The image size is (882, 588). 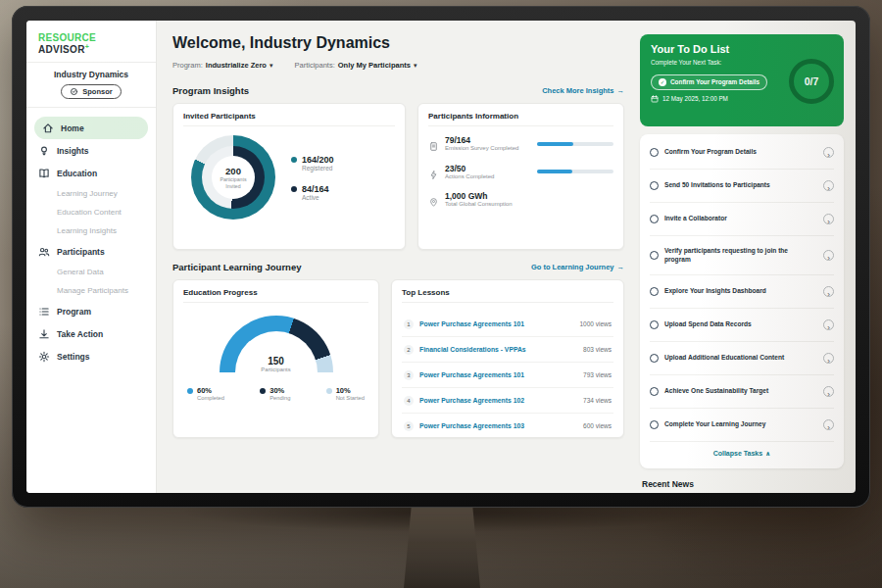 What do you see at coordinates (741, 392) in the screenshot?
I see `task-label: Achieve One Sustainability Target` at bounding box center [741, 392].